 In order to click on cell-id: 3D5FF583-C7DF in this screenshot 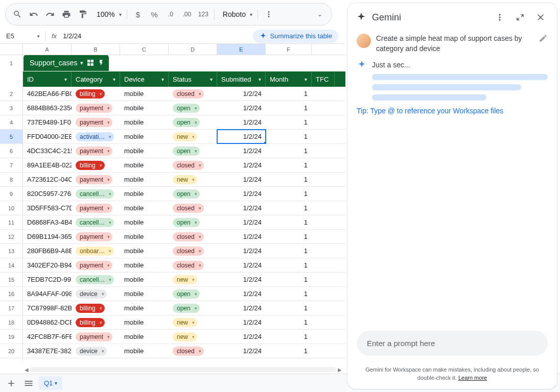, I will do `click(47, 208)`.